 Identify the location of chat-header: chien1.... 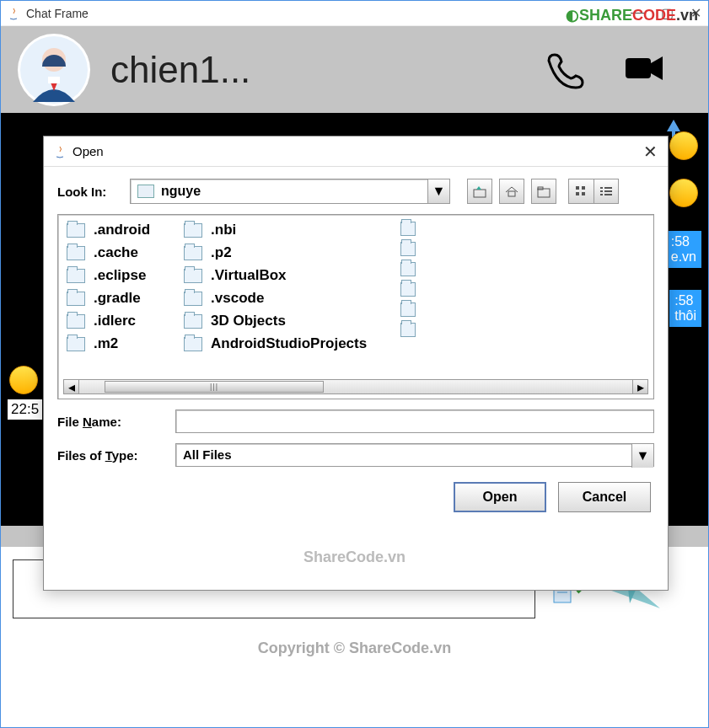
(354, 69).